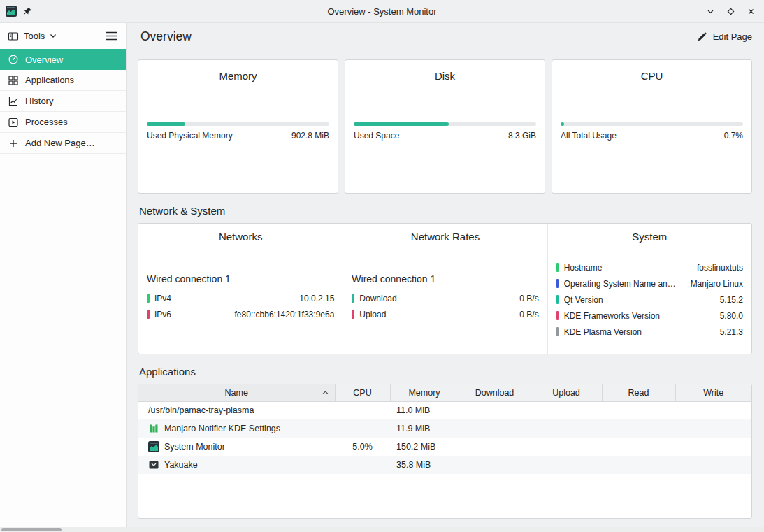 The width and height of the screenshot is (764, 532). I want to click on processes-icon, so click(13, 122).